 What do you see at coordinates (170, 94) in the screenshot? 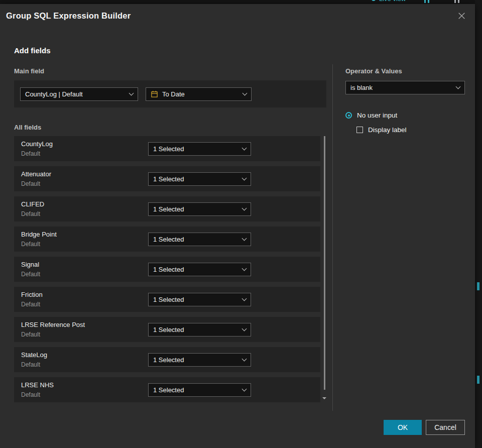
I see `main-field-panel: CountyLog | Default To Date` at bounding box center [170, 94].